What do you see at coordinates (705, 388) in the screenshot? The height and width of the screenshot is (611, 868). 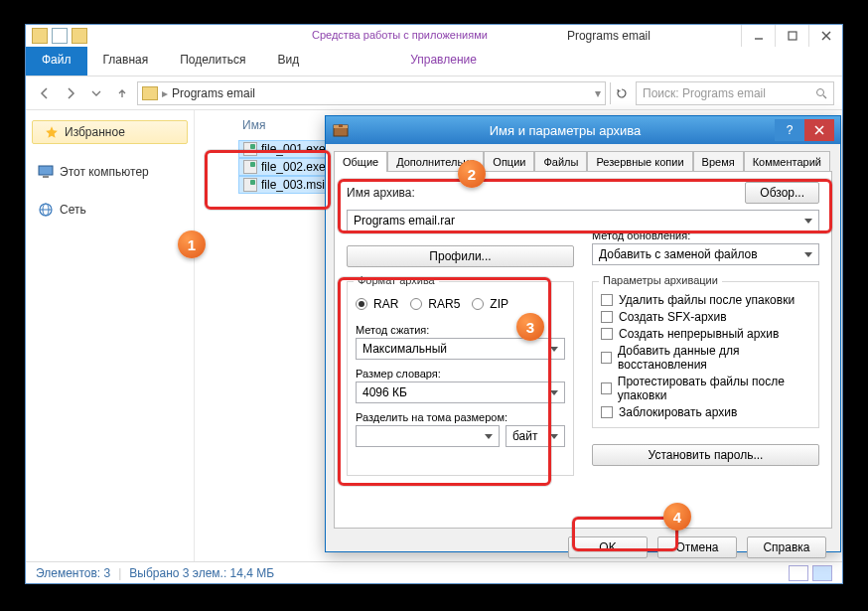 I see `opt-test-checkbox: Протестировать файлы после упаковки` at bounding box center [705, 388].